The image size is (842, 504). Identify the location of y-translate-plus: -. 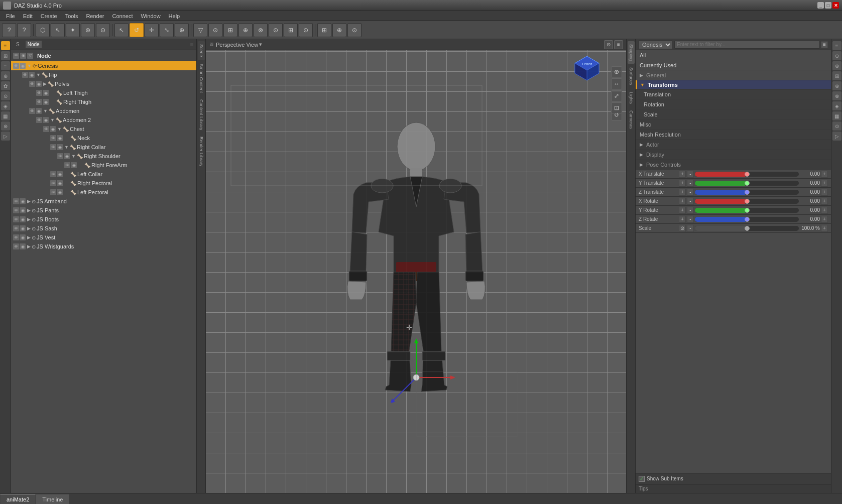
(690, 183).